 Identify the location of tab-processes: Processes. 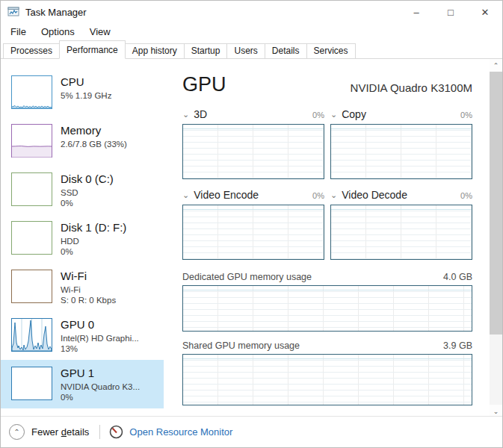
(31, 51).